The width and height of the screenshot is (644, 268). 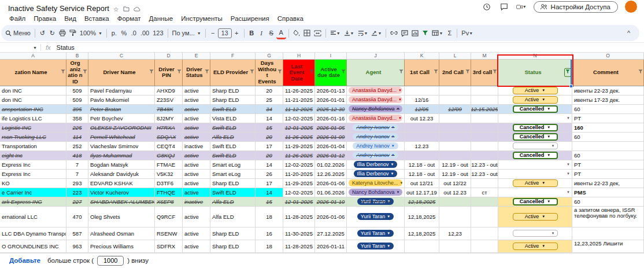 I want to click on cell-driver_pin: SDQAX, so click(x=169, y=137).